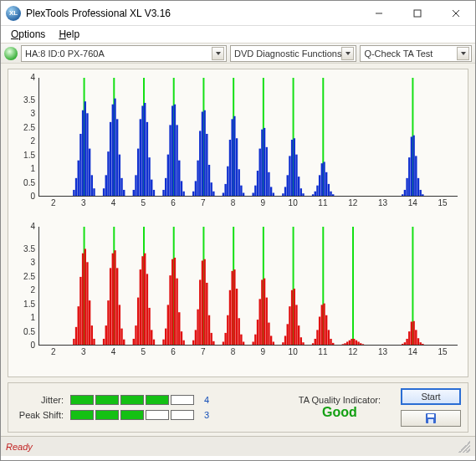 Image resolution: width=476 pixels, height=461 pixels. I want to click on device-combo: HA:8 ID:0 PX-760A, so click(124, 54).